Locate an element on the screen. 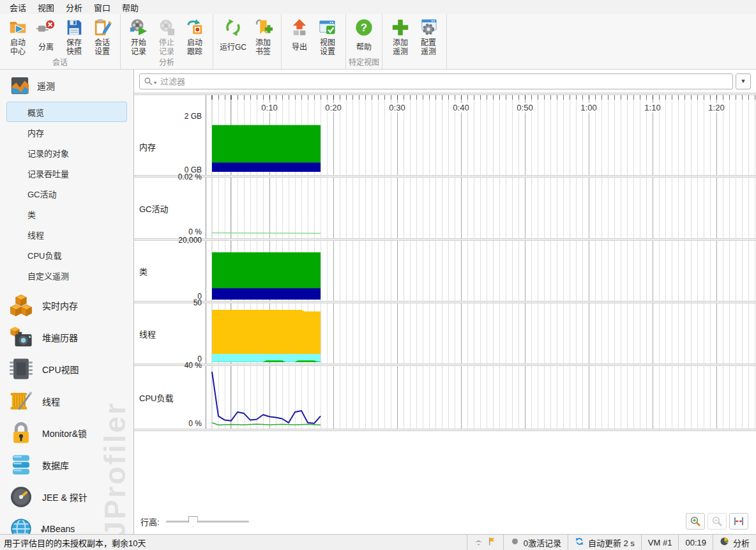 The width and height of the screenshot is (756, 550). telemetry-row: 类20,0000 is located at coordinates (445, 271).